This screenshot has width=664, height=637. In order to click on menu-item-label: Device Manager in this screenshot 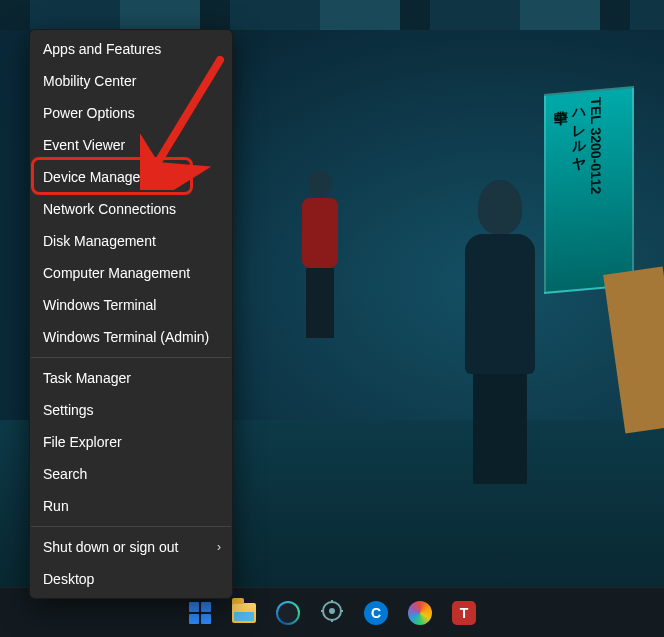, I will do `click(94, 177)`.